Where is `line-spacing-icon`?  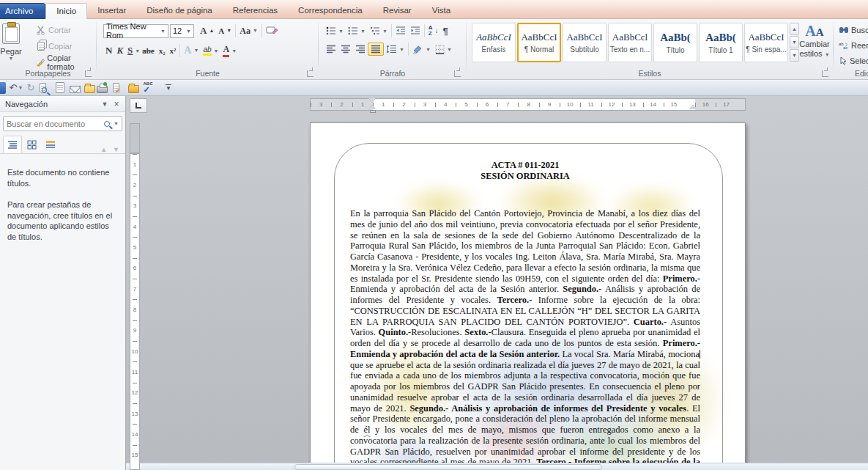
line-spacing-icon is located at coordinates (391, 49).